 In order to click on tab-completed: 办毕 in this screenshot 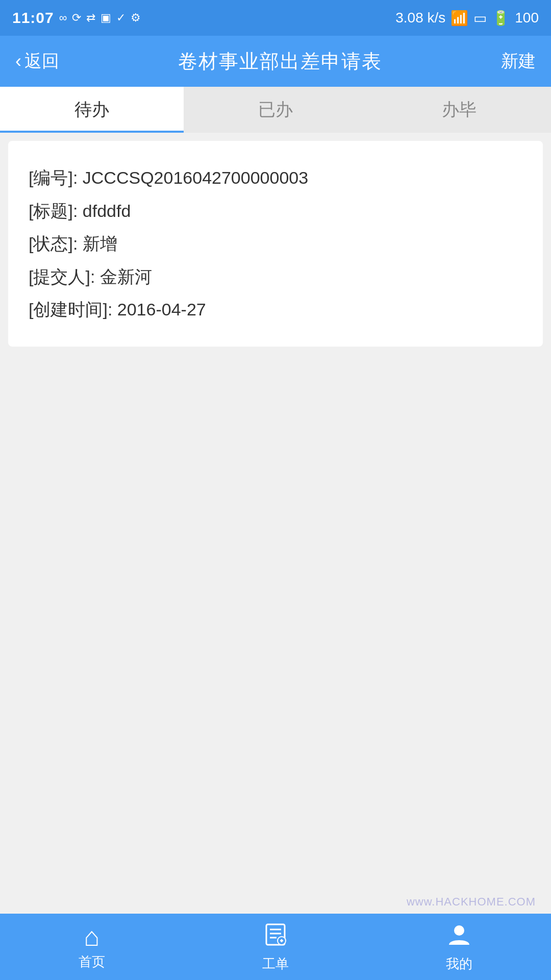, I will do `click(459, 110)`.